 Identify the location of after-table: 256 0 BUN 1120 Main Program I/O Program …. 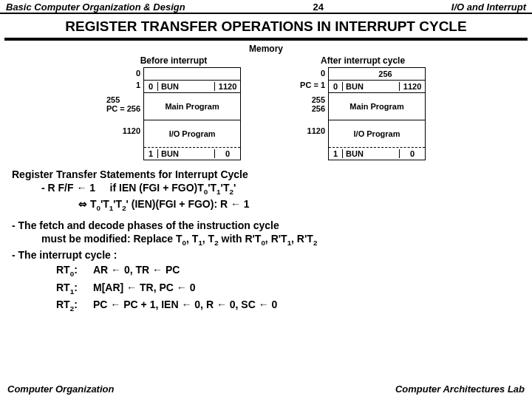
(377, 114).